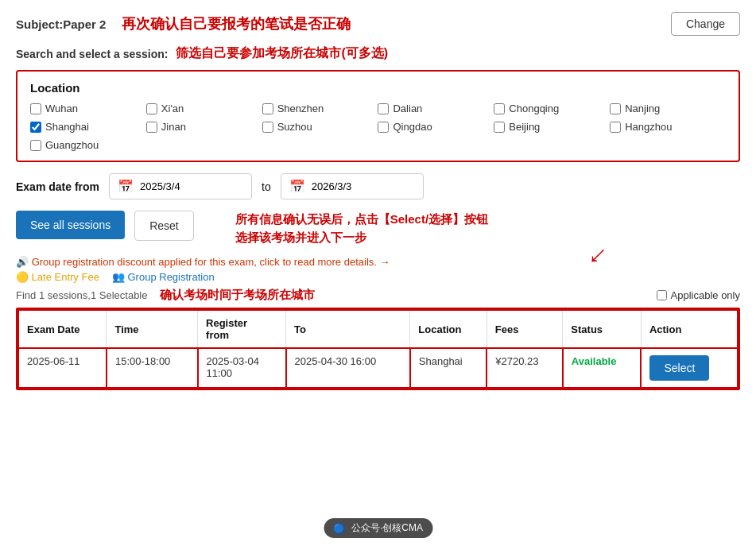 The image size is (756, 546). I want to click on checkbox-suzhou: Suzhou, so click(320, 127).